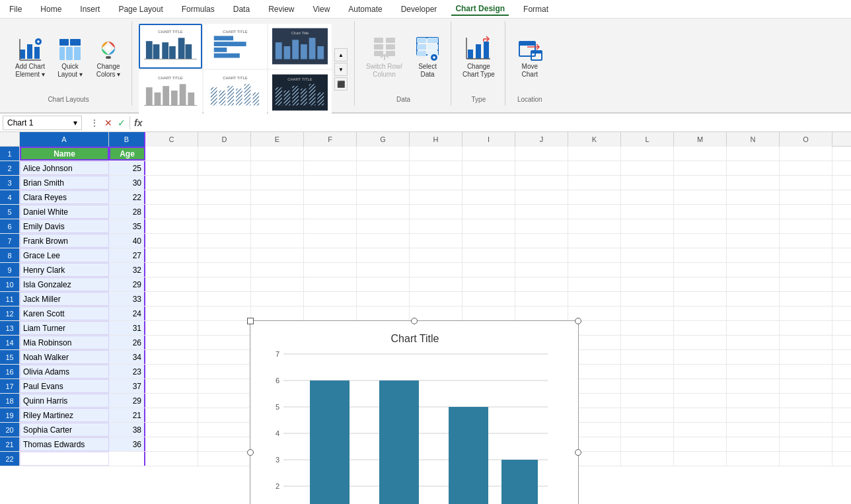 This screenshot has height=504, width=851. I want to click on chart-style-5: CHART TITLE, so click(235, 92).